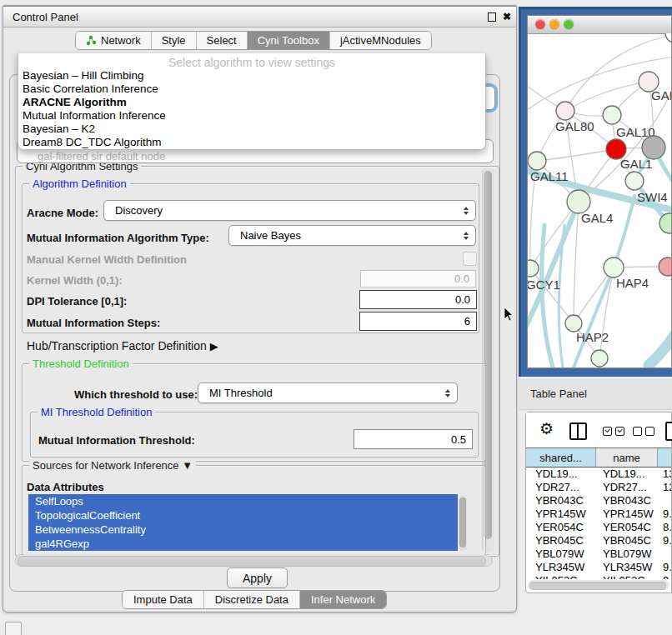 The width and height of the screenshot is (672, 635). What do you see at coordinates (243, 530) in the screenshot?
I see `attribute-list-item: BetweennessCentrality` at bounding box center [243, 530].